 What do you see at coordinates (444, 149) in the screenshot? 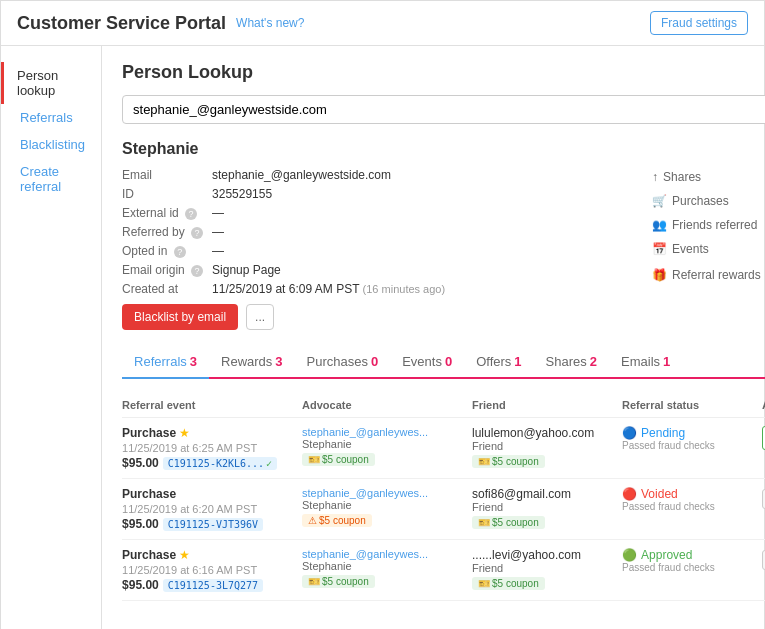
I see `person-name: Stephanie` at bounding box center [444, 149].